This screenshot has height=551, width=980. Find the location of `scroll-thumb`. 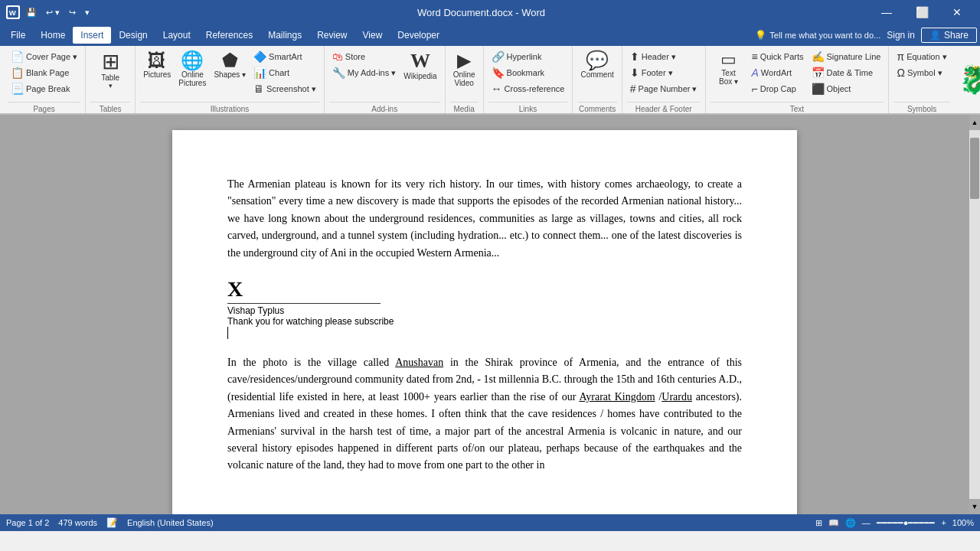

scroll-thumb is located at coordinates (975, 168).